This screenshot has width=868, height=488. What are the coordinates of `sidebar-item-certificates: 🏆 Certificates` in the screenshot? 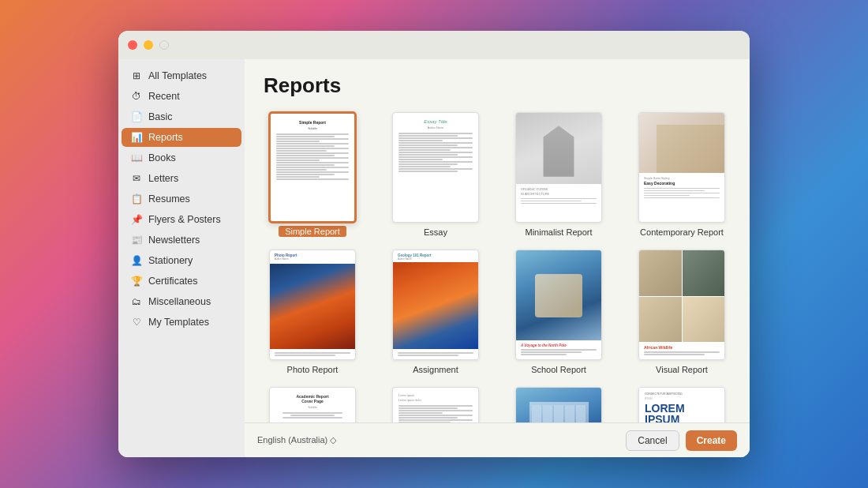 It's located at (181, 281).